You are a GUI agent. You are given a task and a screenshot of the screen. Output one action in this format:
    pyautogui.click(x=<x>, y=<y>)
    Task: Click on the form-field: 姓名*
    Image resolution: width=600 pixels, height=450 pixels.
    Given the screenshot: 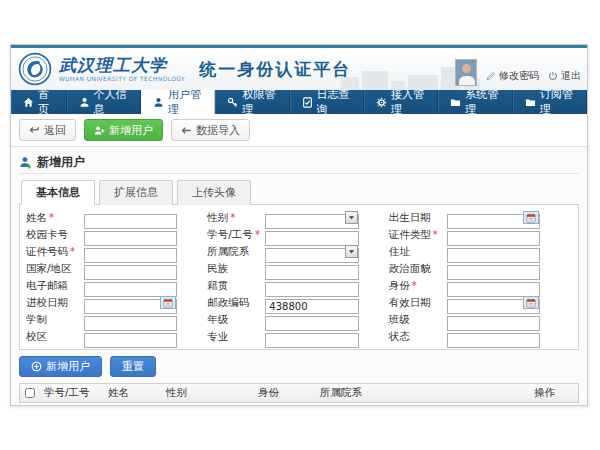 What is the action you would take?
    pyautogui.click(x=102, y=218)
    